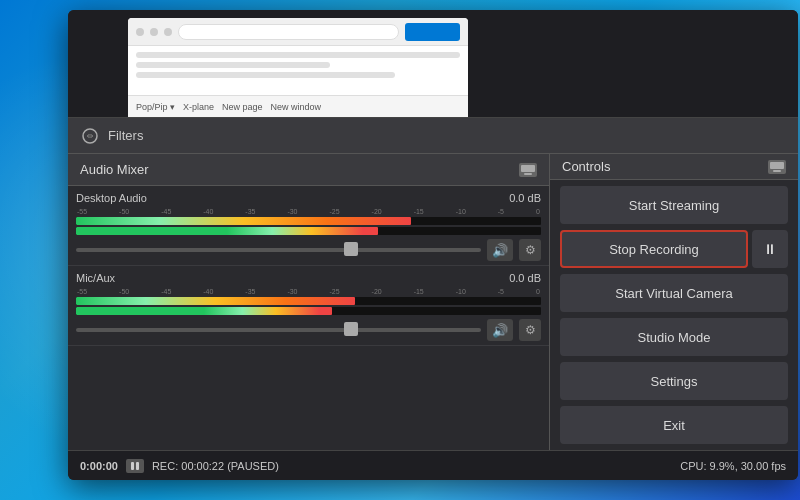 This screenshot has width=800, height=500. Describe the element at coordinates (278, 250) in the screenshot. I see `channel1-fader-track` at that location.